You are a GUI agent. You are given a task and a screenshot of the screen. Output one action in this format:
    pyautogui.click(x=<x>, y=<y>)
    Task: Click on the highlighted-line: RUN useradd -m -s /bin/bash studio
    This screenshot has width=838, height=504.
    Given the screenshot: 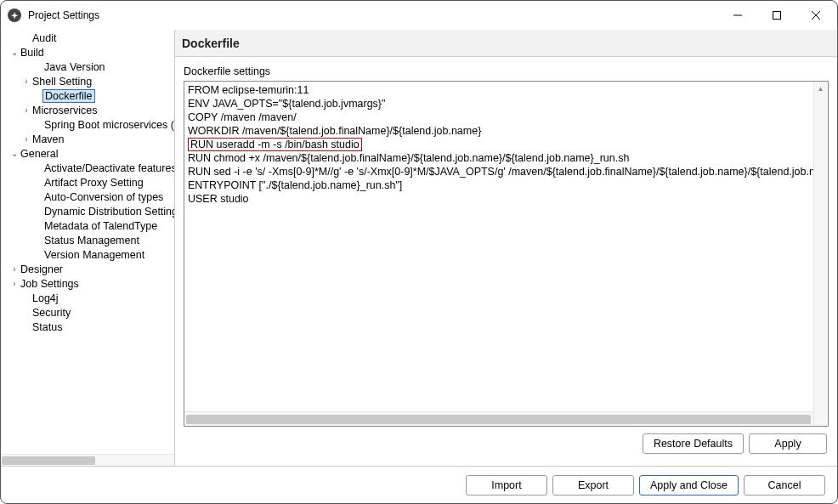 What is the action you would take?
    pyautogui.click(x=275, y=144)
    